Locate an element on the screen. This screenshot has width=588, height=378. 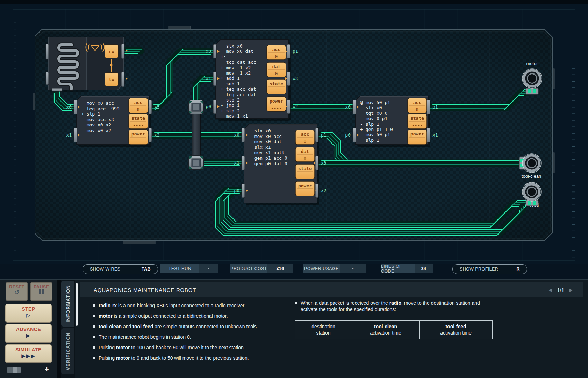
chip-c: slx x0 mov x0 acc mov x0 dat slx x1 mov … is located at coordinates (280, 165).